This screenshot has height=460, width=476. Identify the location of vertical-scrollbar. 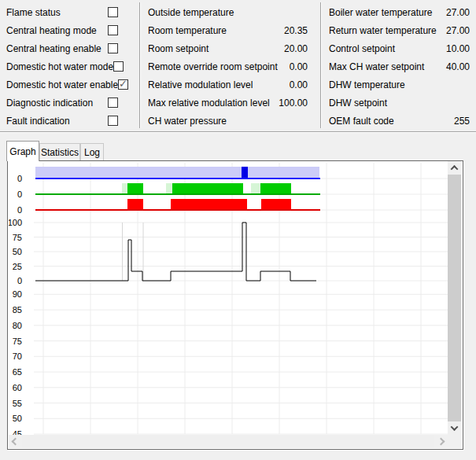
(455, 298).